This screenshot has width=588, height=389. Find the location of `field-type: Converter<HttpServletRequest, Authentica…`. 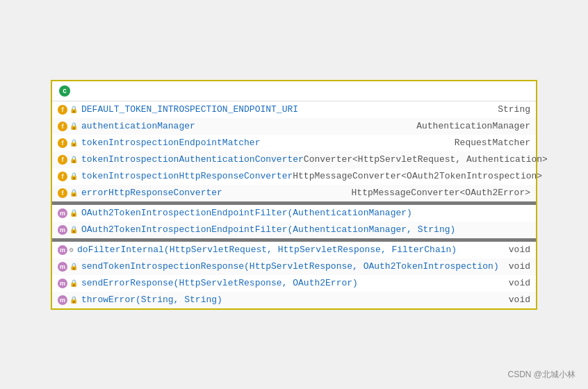

field-type: Converter<HttpServletRequest, Authentica… is located at coordinates (425, 160).